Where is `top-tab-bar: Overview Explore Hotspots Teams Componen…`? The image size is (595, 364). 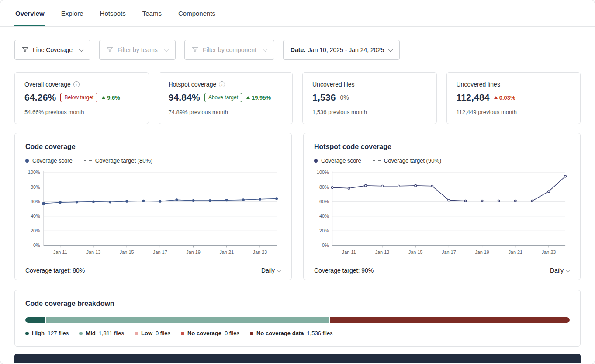 top-tab-bar: Overview Explore Hotspots Teams Componen… is located at coordinates (298, 14).